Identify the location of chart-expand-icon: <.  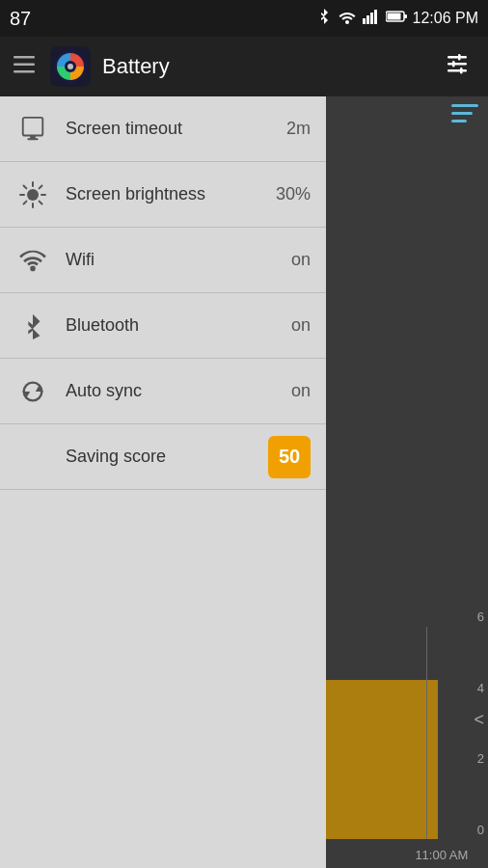
(478, 719).